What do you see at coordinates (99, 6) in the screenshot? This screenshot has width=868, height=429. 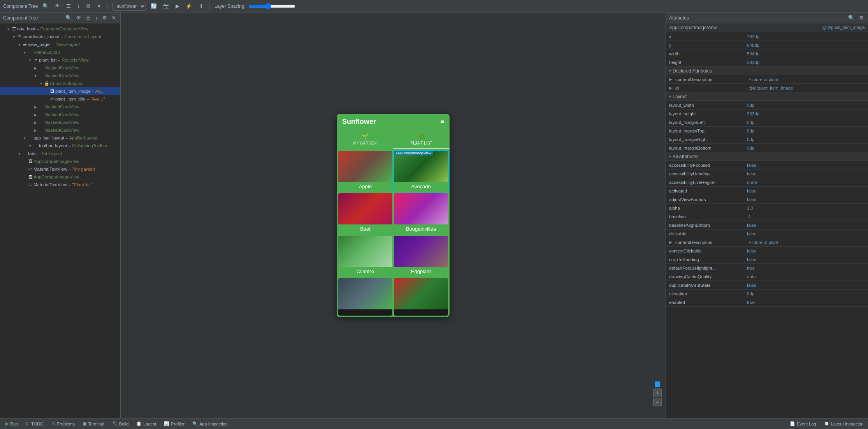 I see `close-button: ✕` at bounding box center [99, 6].